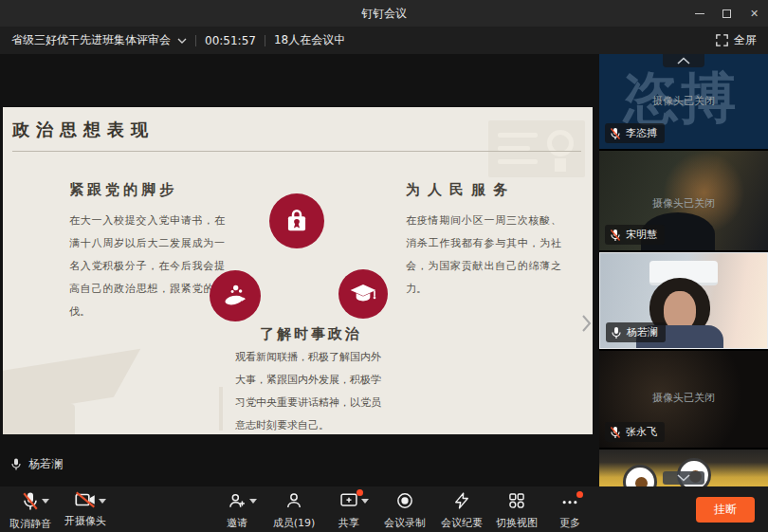 Image resolution: width=768 pixels, height=532 pixels. Describe the element at coordinates (700, 13) in the screenshot. I see `minimize-icon` at that location.